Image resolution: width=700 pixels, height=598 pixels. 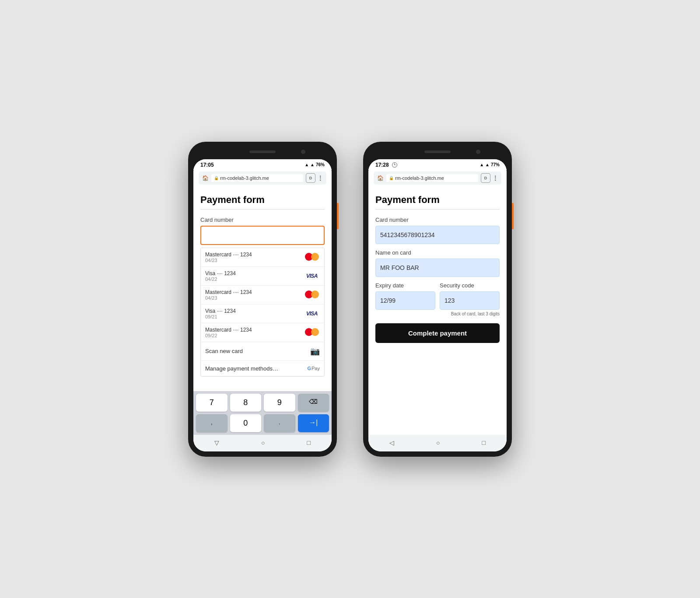 I want to click on key-9: 9, so click(x=280, y=402).